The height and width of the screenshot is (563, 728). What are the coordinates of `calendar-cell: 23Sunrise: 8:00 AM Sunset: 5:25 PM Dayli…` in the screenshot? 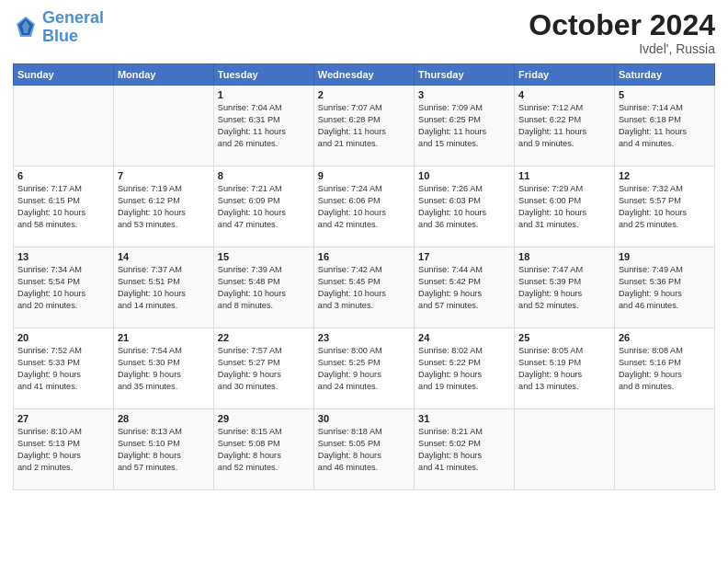 It's located at (364, 369).